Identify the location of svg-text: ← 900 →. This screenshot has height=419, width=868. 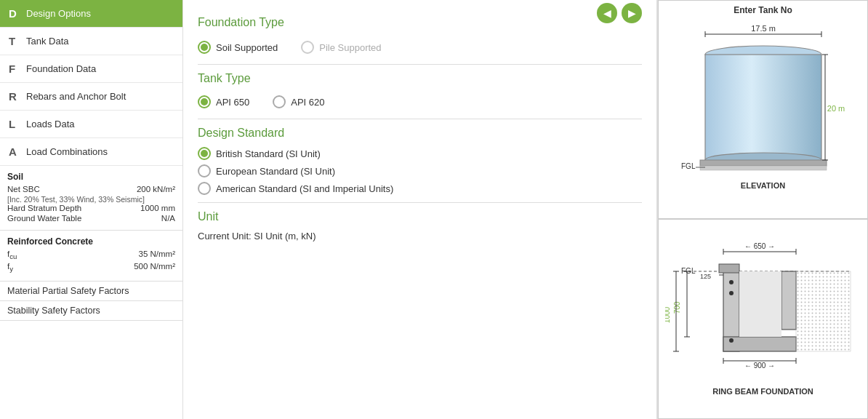
(759, 365).